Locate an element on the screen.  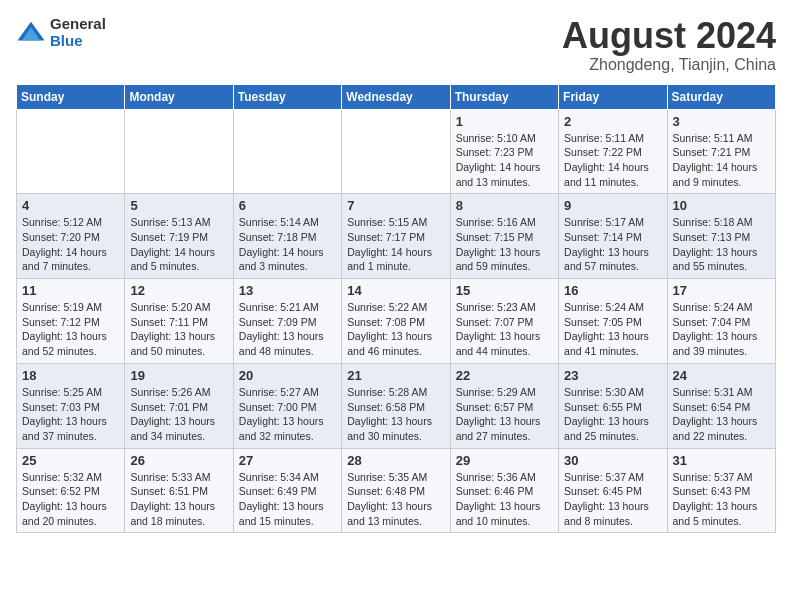
logo-blue: Blue is located at coordinates (78, 42).